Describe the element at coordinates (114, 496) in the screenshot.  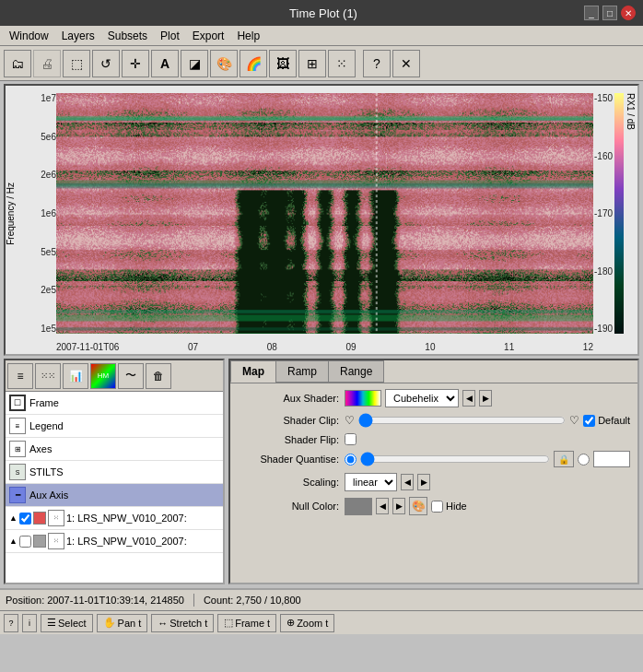
I see `layer-item-aux-axis: ━ Aux Axis` at that location.